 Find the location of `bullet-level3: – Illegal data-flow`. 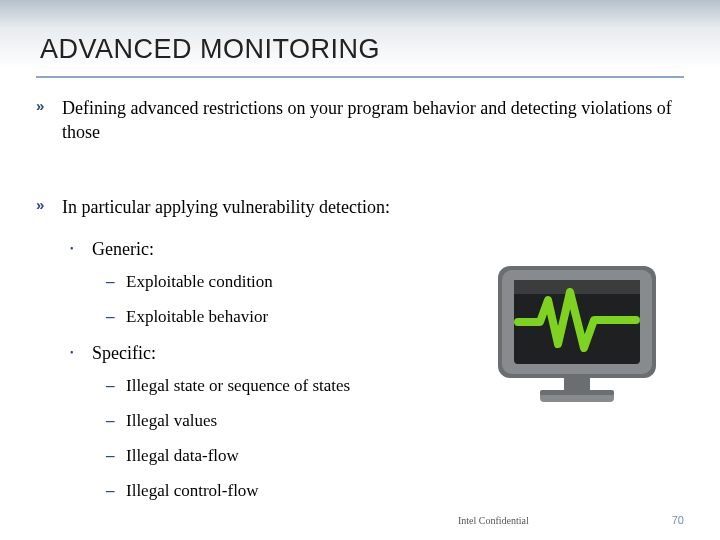

bullet-level3: – Illegal data-flow is located at coordinates (395, 456).